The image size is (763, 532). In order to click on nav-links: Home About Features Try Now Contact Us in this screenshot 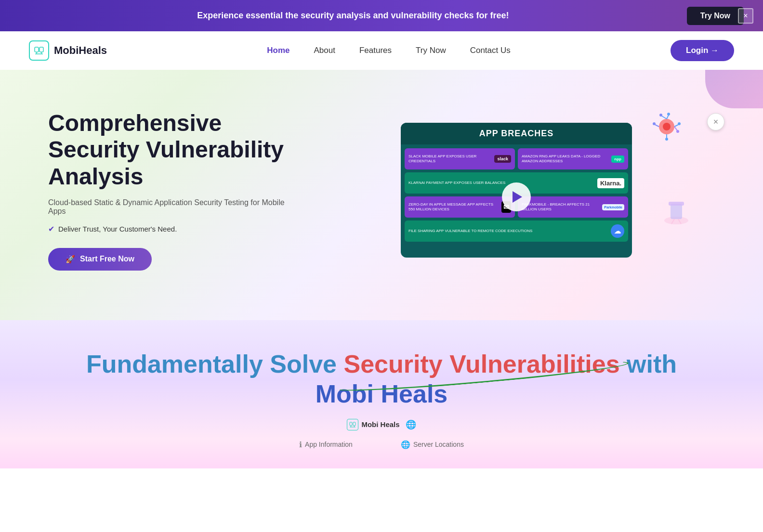, I will do `click(389, 51)`.